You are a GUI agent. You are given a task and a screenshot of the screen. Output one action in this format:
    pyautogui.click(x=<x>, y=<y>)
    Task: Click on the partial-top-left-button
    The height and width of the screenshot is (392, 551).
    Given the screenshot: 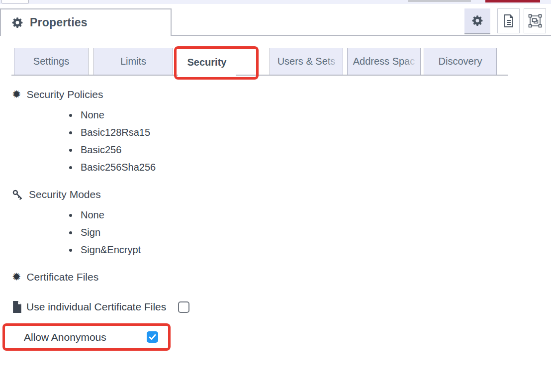 What is the action you would take?
    pyautogui.click(x=15, y=2)
    